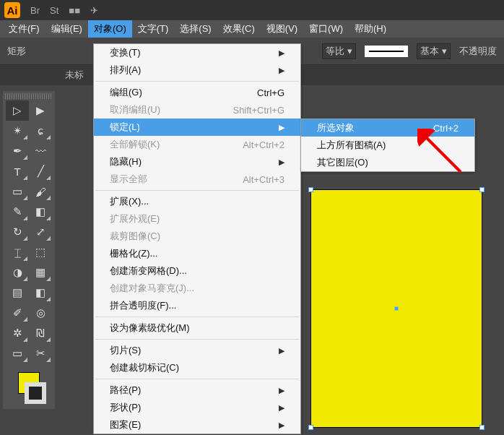 The image size is (504, 435). Describe the element at coordinates (388, 128) in the screenshot. I see `lock-submenu-item-0: 所选对象Ctrl+2` at that location.